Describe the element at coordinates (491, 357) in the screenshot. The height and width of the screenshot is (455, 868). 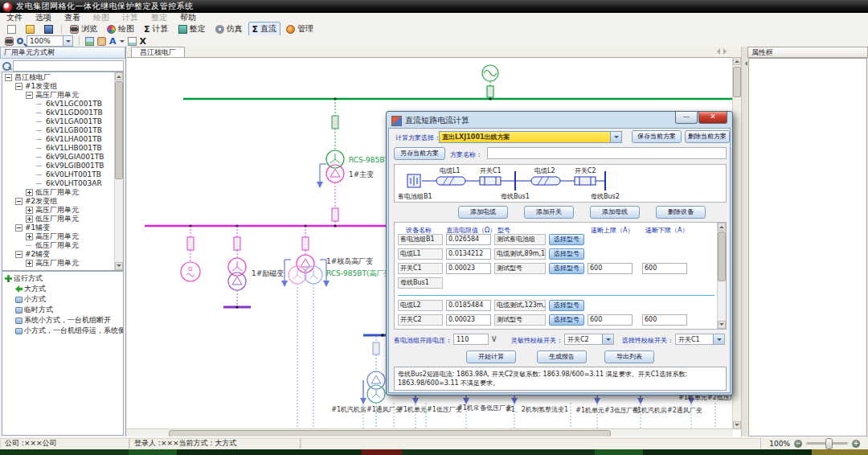
I see `start-calculation-button: 开始计算` at that location.